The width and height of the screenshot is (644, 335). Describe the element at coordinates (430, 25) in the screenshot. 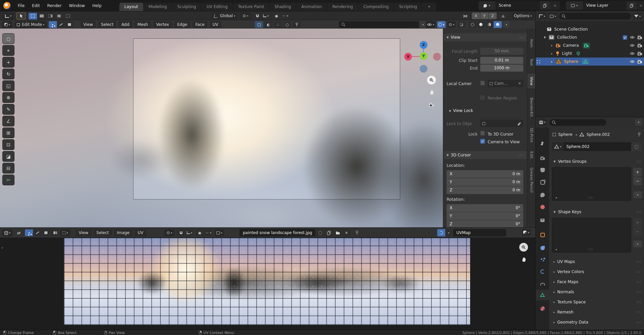

I see `object-visibility-dropdown: ▾` at that location.